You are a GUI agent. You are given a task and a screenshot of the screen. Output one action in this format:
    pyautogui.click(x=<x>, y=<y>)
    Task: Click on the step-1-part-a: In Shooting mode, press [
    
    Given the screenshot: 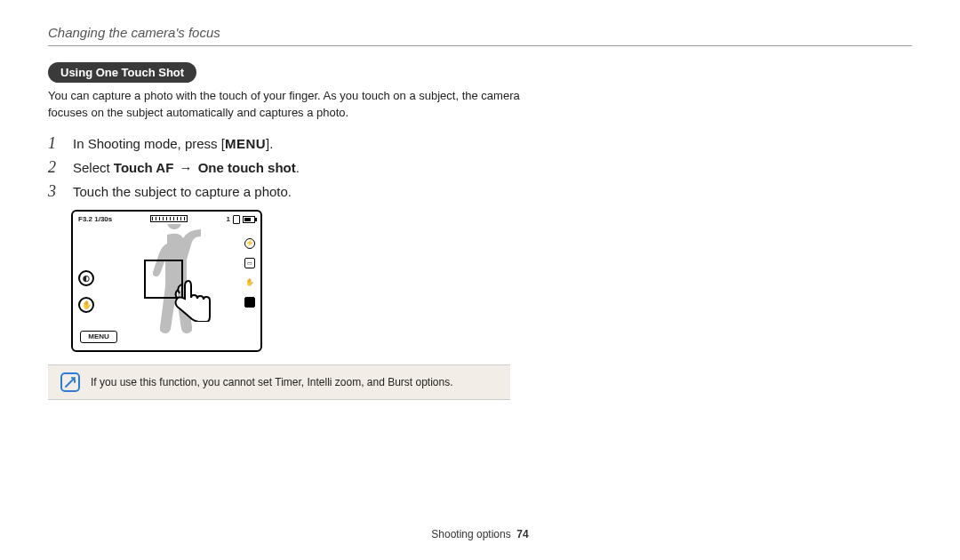 What is the action you would take?
    pyautogui.click(x=149, y=144)
    